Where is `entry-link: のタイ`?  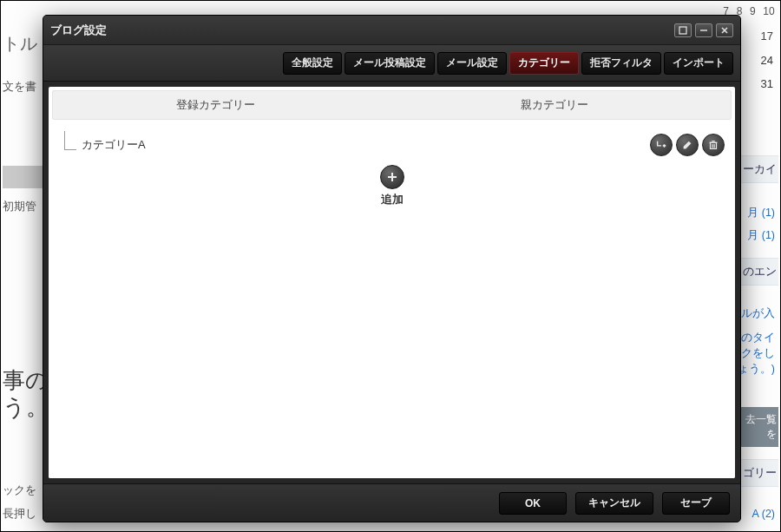 entry-link: のタイ is located at coordinates (758, 338).